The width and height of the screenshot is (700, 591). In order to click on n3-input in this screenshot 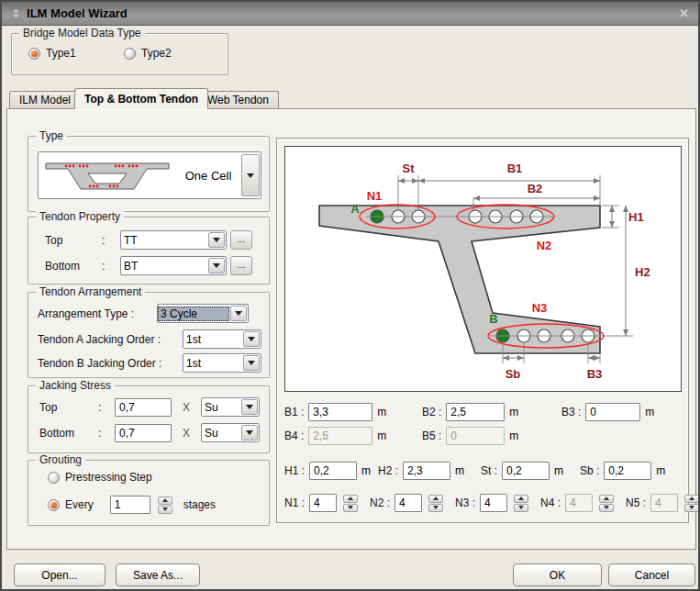, I will do `click(494, 503)`.